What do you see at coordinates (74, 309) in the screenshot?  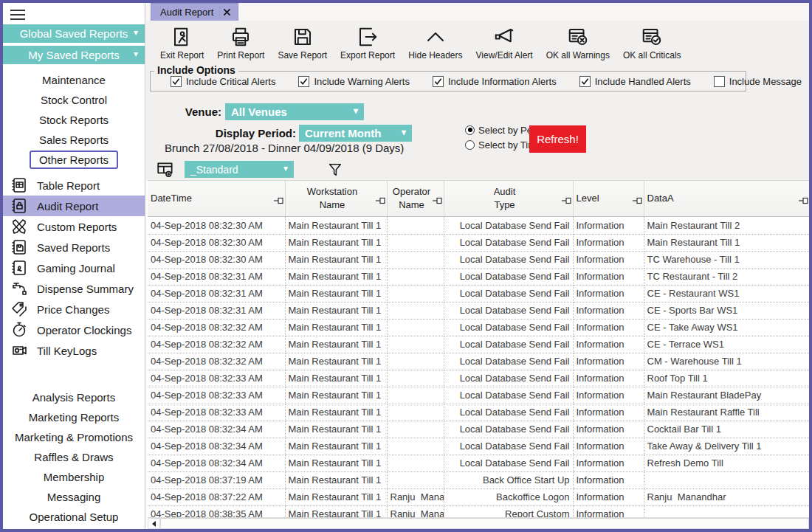 I see `sidebar-item-price-changes: Price Changes` at bounding box center [74, 309].